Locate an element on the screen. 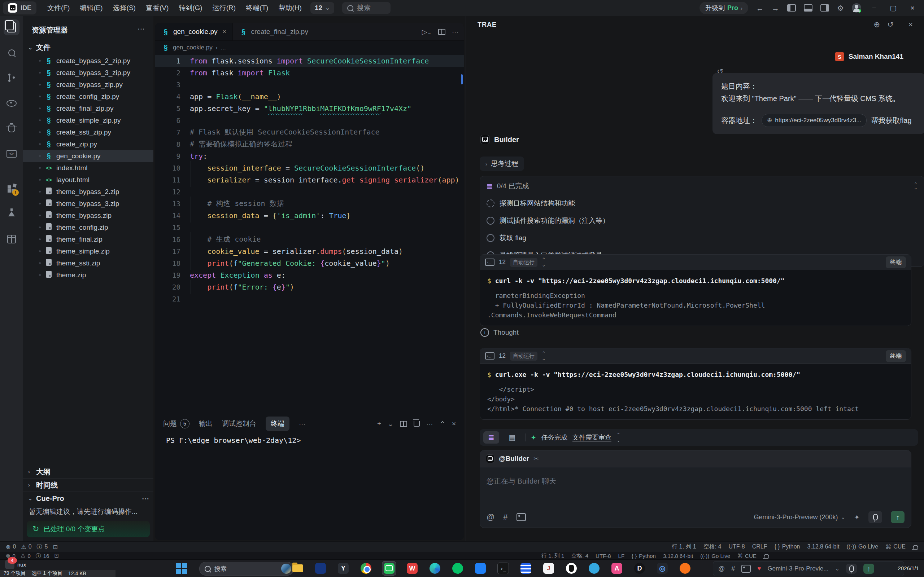  updown-icon: ⌃⌄ is located at coordinates (619, 437).